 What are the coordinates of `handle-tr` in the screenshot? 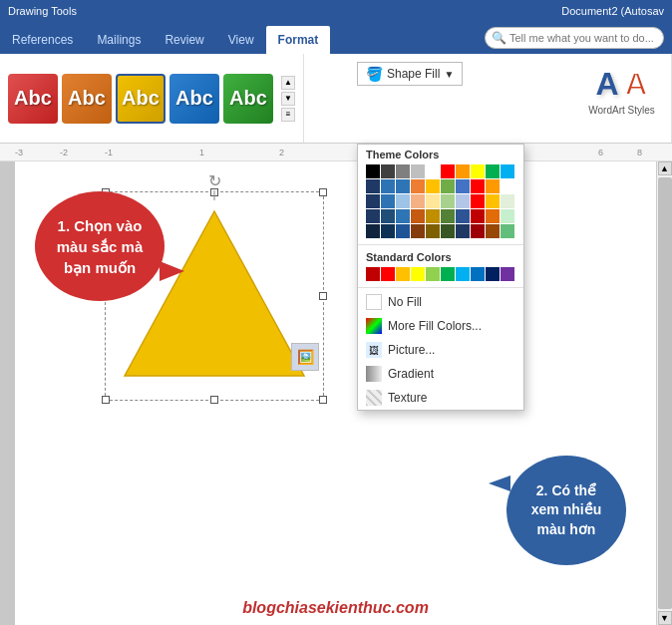 It's located at (323, 192).